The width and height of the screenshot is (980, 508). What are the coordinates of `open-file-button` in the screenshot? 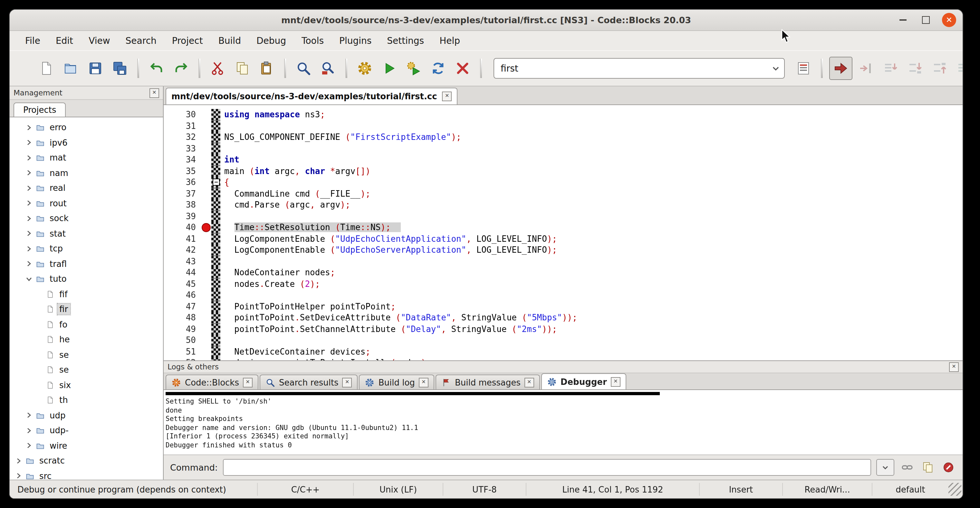 It's located at (71, 68).